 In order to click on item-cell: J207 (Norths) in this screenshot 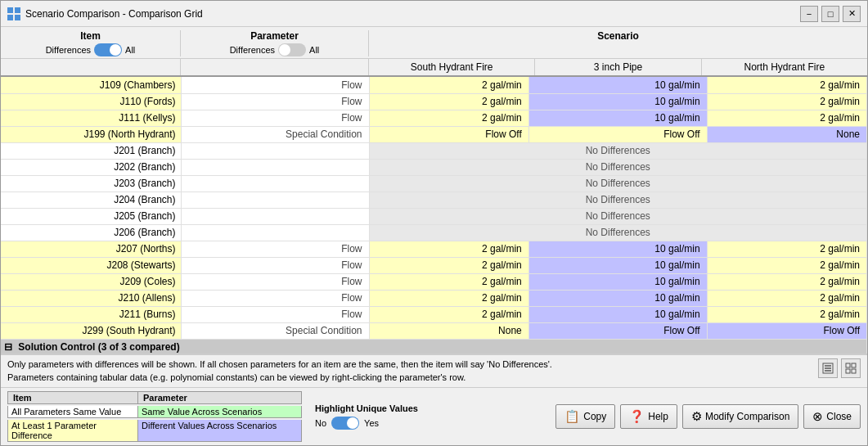, I will do `click(91, 249)`.